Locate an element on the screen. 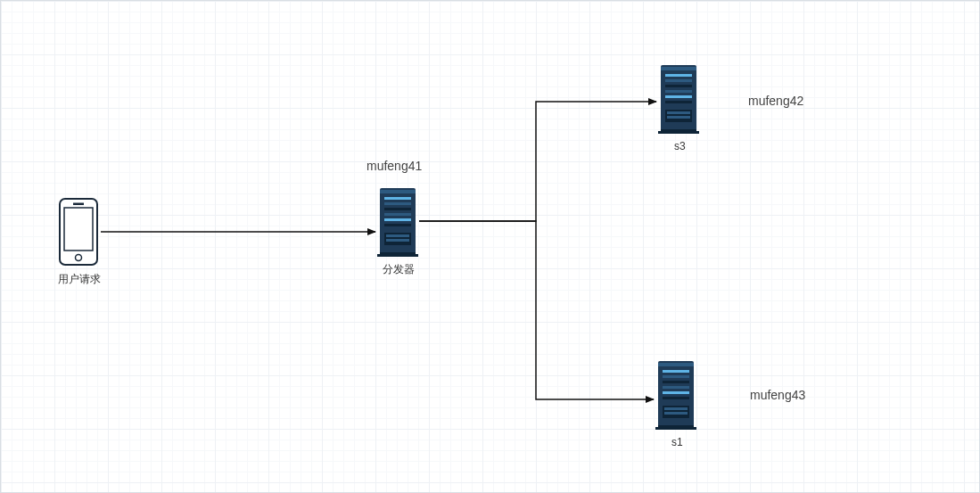 The height and width of the screenshot is (493, 980). server-icon-s1 is located at coordinates (676, 396).